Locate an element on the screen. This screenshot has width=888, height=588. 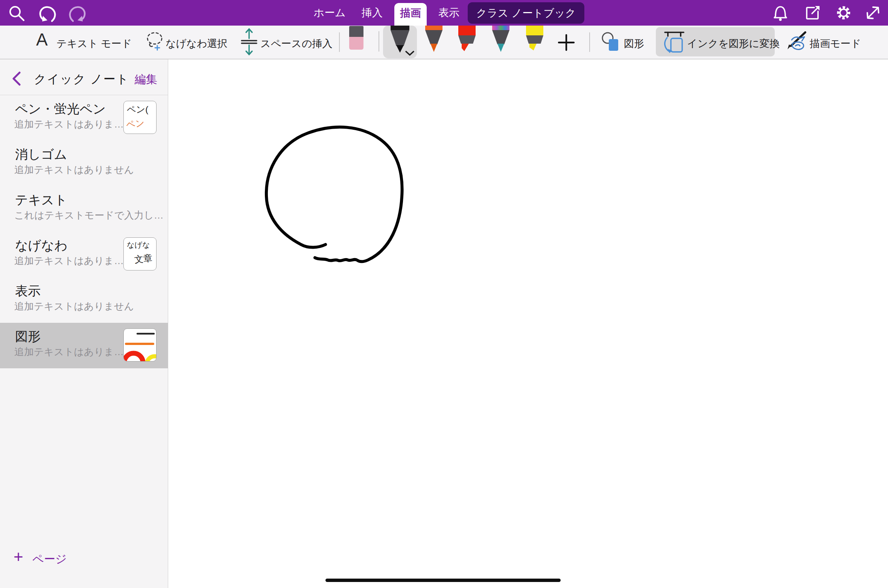
tab-view: 表示 is located at coordinates (449, 13).